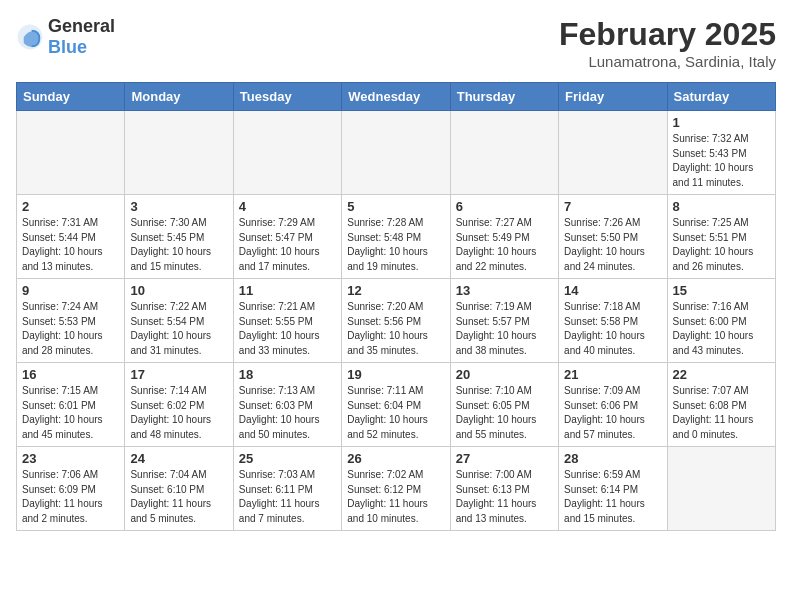 The image size is (792, 612). Describe the element at coordinates (396, 206) in the screenshot. I see `day-number: 5` at that location.